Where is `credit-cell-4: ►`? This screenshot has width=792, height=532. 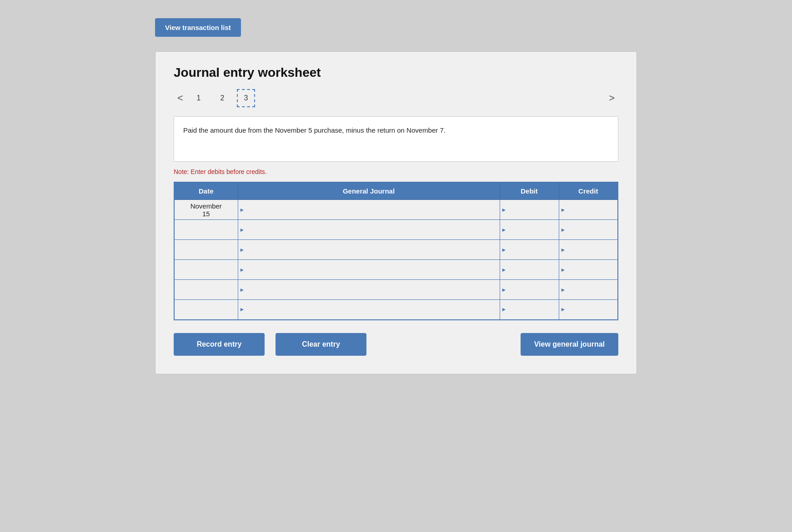 credit-cell-4: ► is located at coordinates (588, 290).